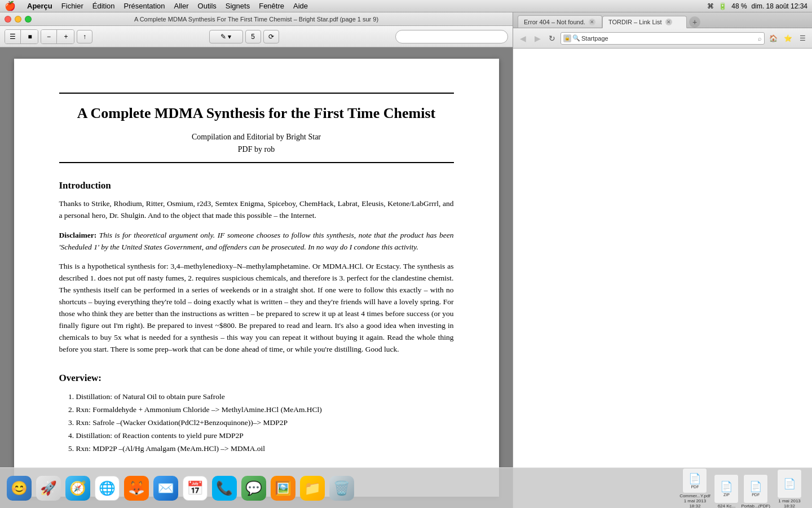  I want to click on dock-messages: 💬, so click(254, 488).